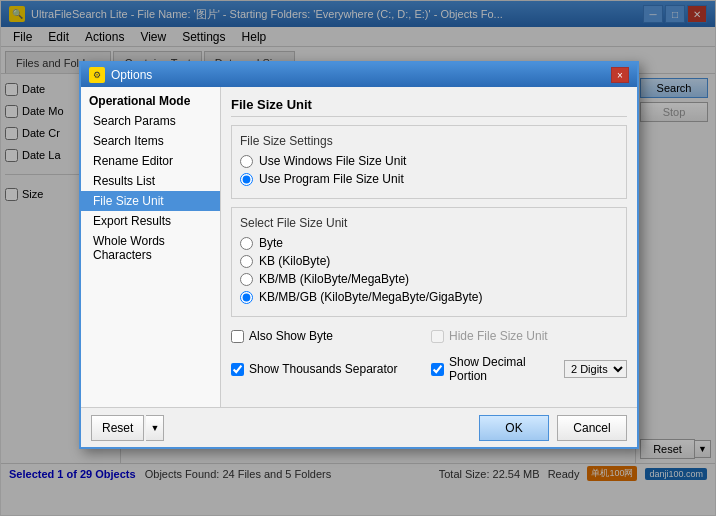 The height and width of the screenshot is (516, 716). Describe the element at coordinates (429, 223) in the screenshot. I see `select-unit-label: Select File Size Unit` at that location.